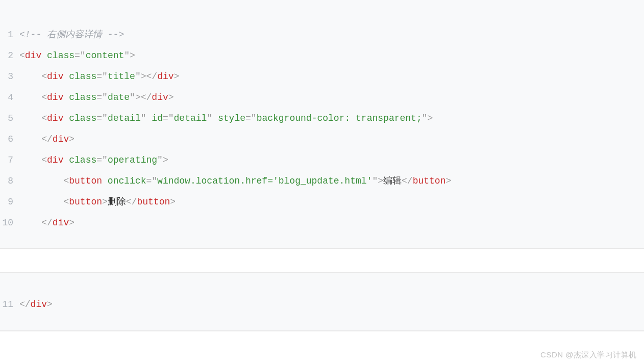 The image size is (644, 363). What do you see at coordinates (10, 35) in the screenshot?
I see `line-number: 1` at bounding box center [10, 35].